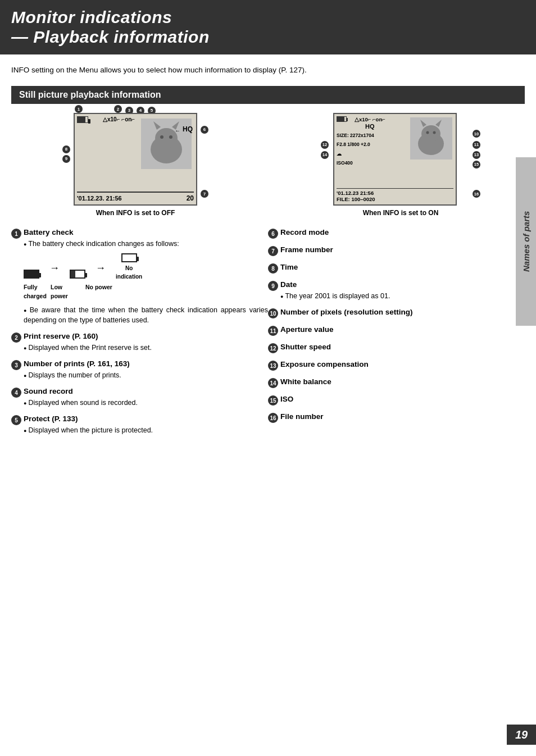 The image size is (536, 756). What do you see at coordinates (139, 234) in the screenshot?
I see `legend-title-1: 1 Battery check` at bounding box center [139, 234].